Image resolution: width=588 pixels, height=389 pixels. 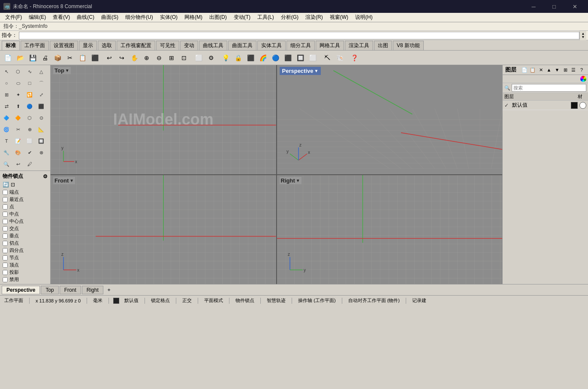 I want to click on toolbar-tab-1: 工作平面, so click(x=35, y=45).